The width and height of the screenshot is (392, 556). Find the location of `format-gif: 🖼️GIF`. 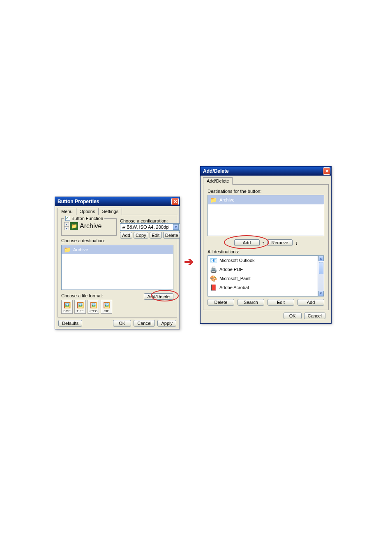

format-gif: 🖼️GIF is located at coordinates (106, 307).